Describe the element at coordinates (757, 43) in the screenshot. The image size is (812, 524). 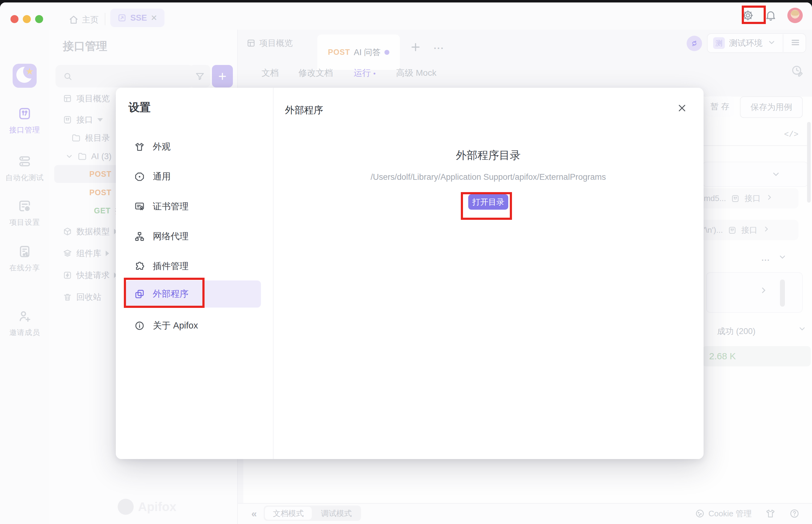
I see `environment-selector: 测 测试环境` at that location.